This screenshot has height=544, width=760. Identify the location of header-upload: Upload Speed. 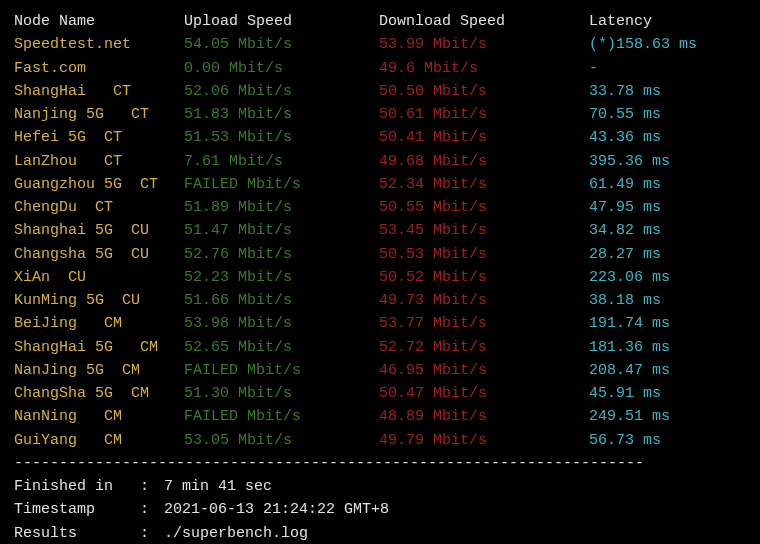
(282, 22).